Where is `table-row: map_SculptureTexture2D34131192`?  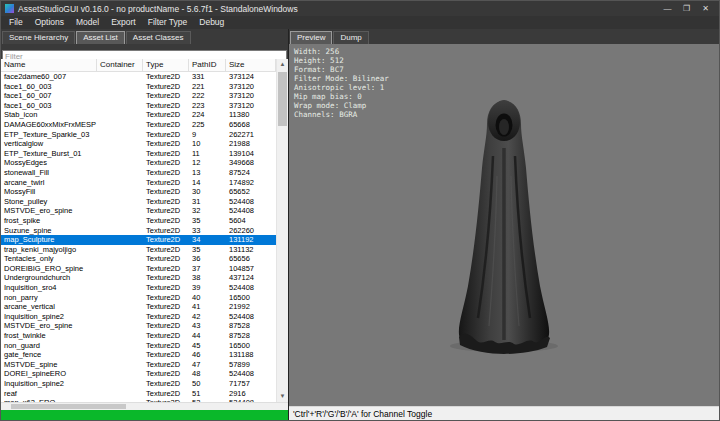
table-row: map_SculptureTexture2D34131192 is located at coordinates (138, 240).